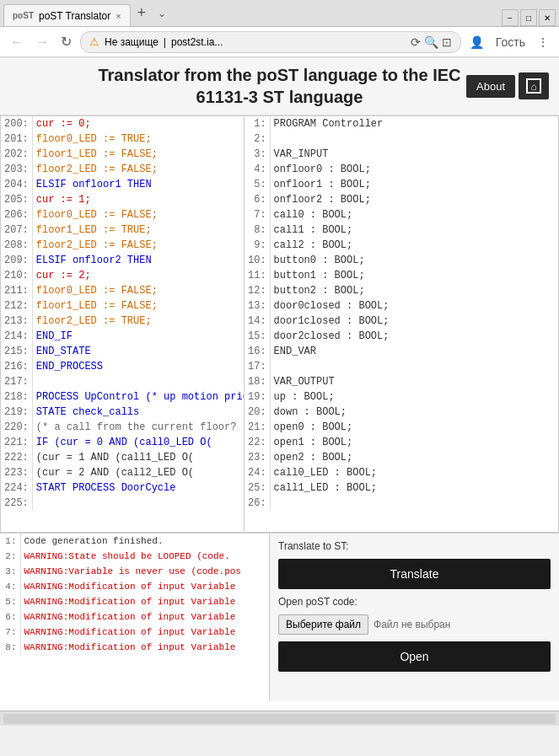  What do you see at coordinates (135, 617) in the screenshot?
I see `list-item: 6:WARNING:Modification of input Variable` at bounding box center [135, 617].